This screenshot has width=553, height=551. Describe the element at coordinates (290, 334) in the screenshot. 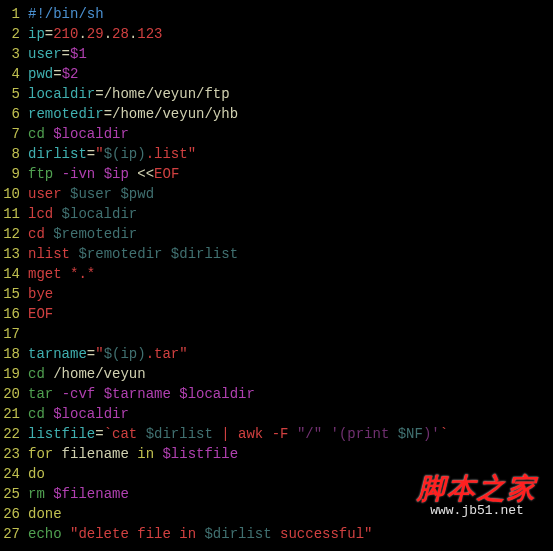

I see `code-content` at that location.